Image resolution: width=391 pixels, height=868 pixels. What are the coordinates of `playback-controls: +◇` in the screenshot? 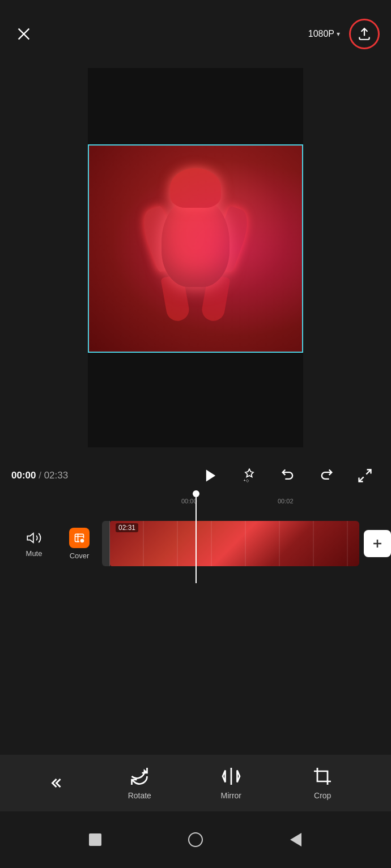 It's located at (288, 476).